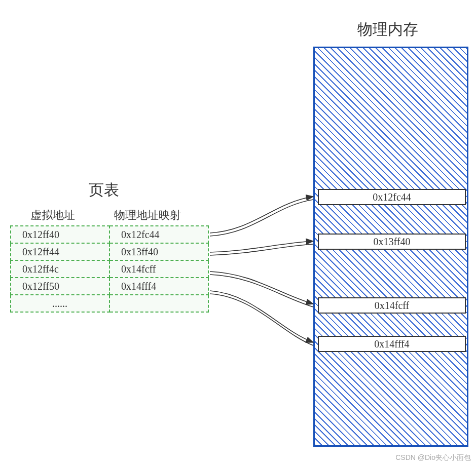 Image resolution: width=476 pixels, height=465 pixels. Describe the element at coordinates (60, 286) in the screenshot. I see `va-cell: 0x12ff50` at that location.